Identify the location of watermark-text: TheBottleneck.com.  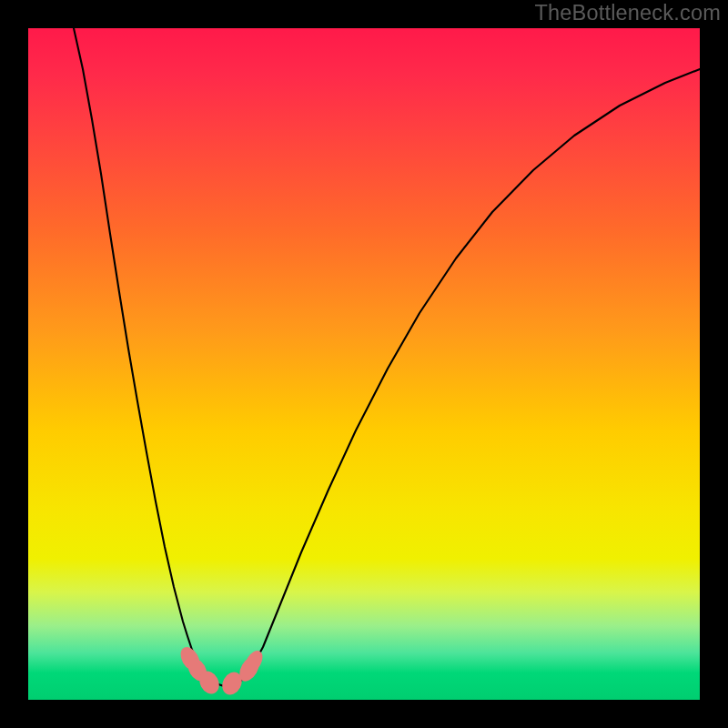
(628, 13).